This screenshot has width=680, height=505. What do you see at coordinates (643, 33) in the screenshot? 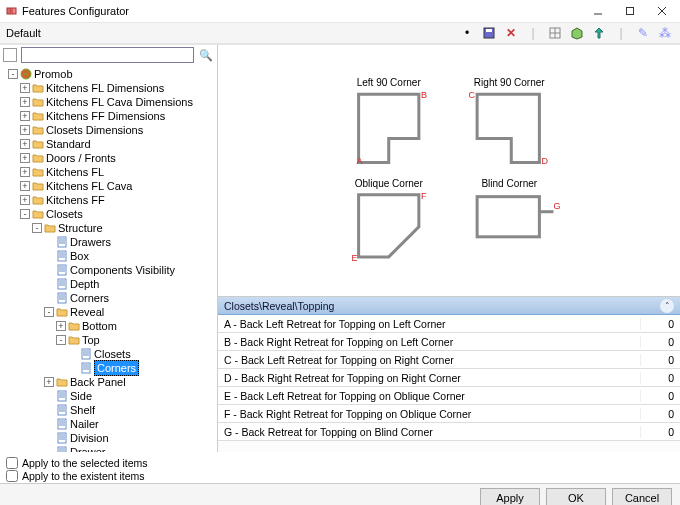
I see `wand-icon: ✎` at bounding box center [643, 33].